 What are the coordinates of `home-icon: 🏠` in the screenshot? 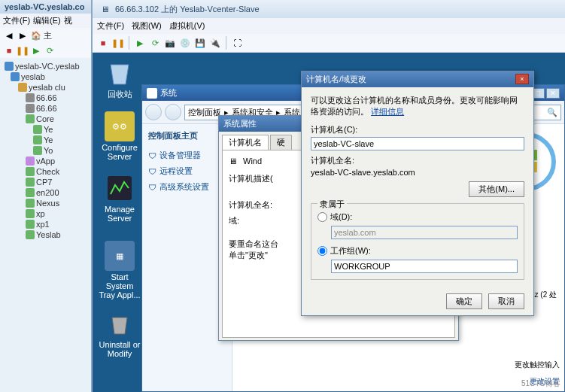 It's located at (36, 35).